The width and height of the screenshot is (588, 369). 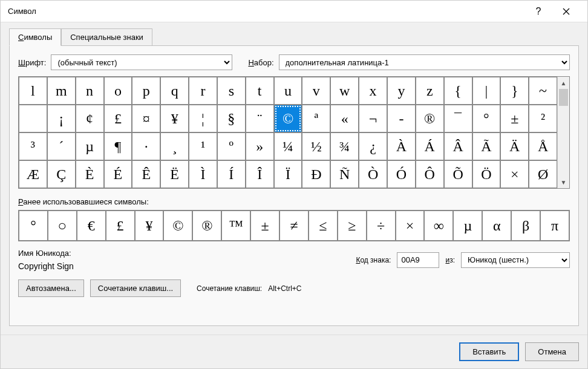 I want to click on symbol-cell: Æ, so click(x=33, y=174).